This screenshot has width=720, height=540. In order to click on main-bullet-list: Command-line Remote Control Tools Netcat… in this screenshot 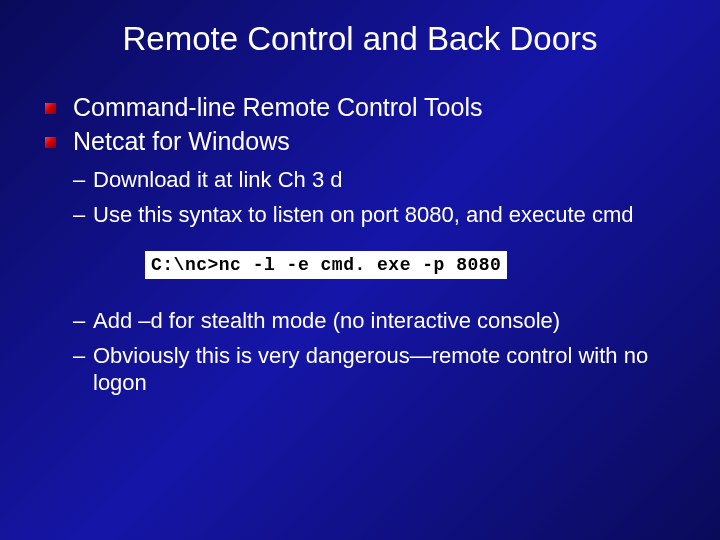, I will do `click(360, 124)`.